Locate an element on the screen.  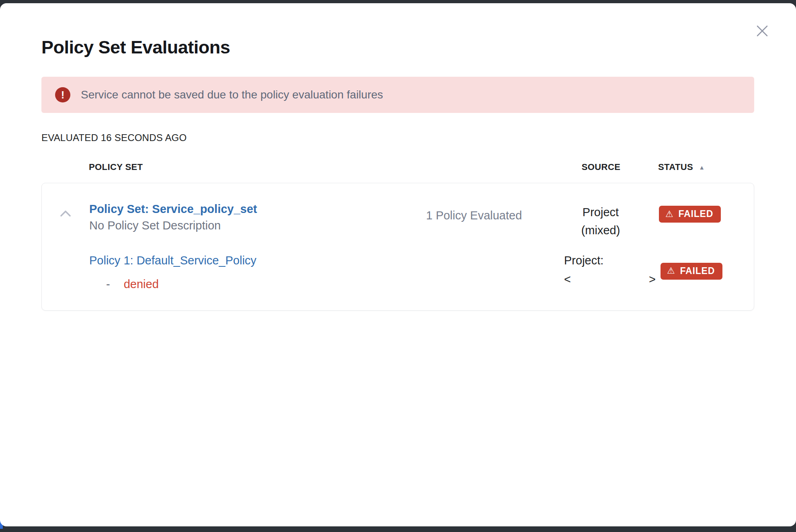
policies-evaluated-count: 1 Policy Evaluated is located at coordinates (474, 221).